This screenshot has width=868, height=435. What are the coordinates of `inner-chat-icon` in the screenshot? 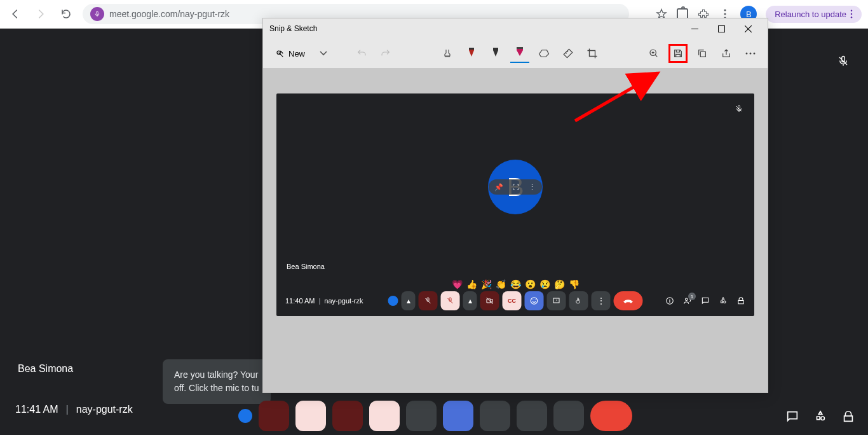 It's located at (705, 301).